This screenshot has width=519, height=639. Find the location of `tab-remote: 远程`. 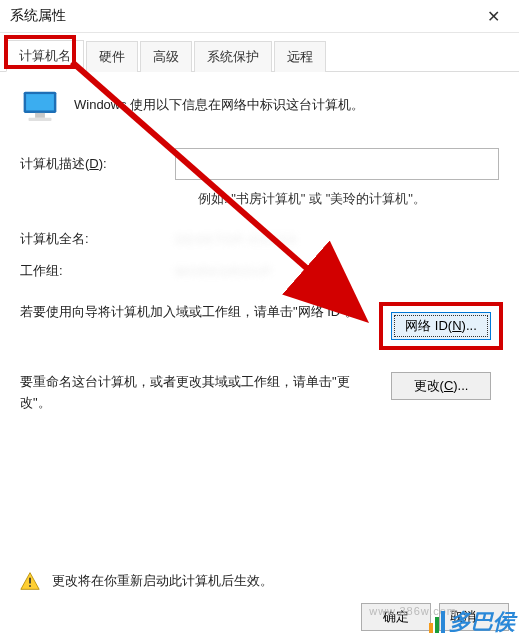

tab-remote: 远程 is located at coordinates (300, 56).